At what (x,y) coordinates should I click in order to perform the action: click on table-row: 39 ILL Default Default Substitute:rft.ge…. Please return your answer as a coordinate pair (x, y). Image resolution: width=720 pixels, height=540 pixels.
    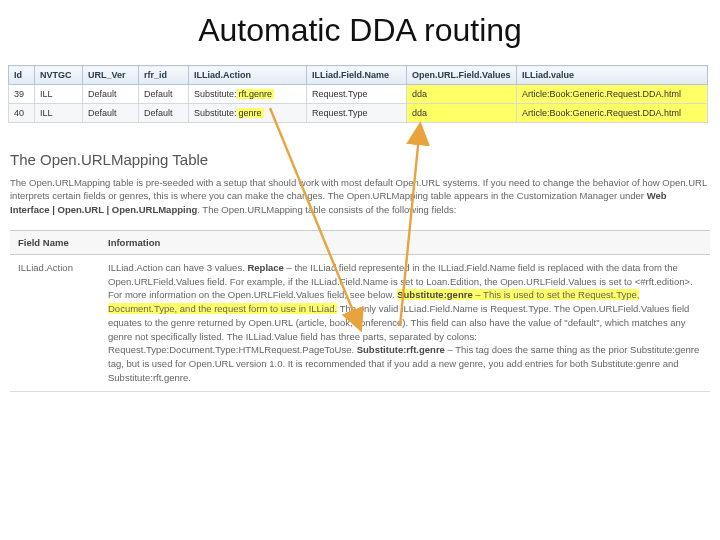
    Looking at the image, I should click on (358, 94).